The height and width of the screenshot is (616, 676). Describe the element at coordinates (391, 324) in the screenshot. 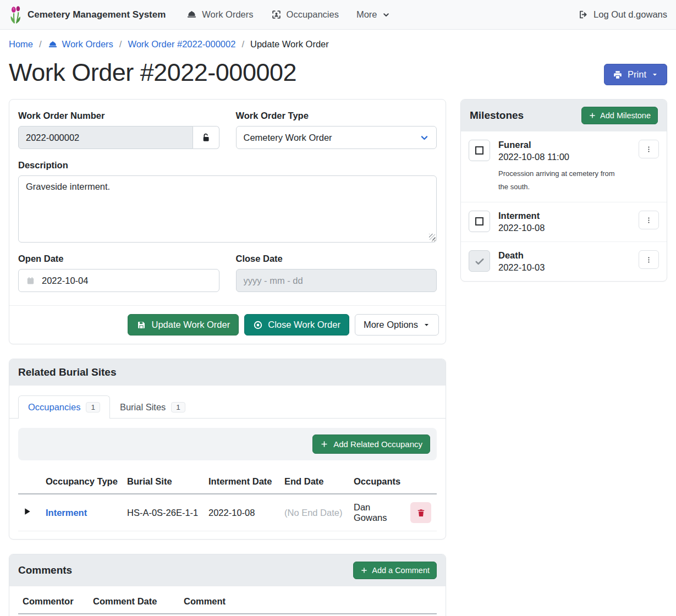

I see `more-options-label: More Options` at that location.